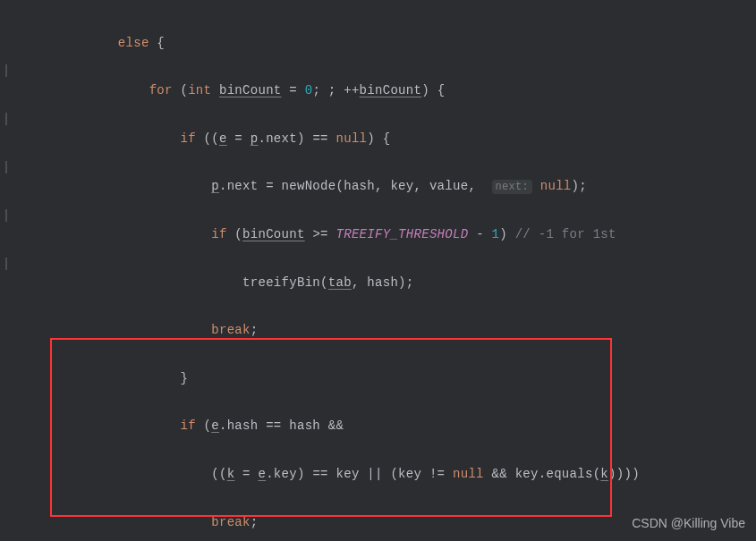  Describe the element at coordinates (340, 283) in the screenshot. I see `var-tab: tab` at that location.